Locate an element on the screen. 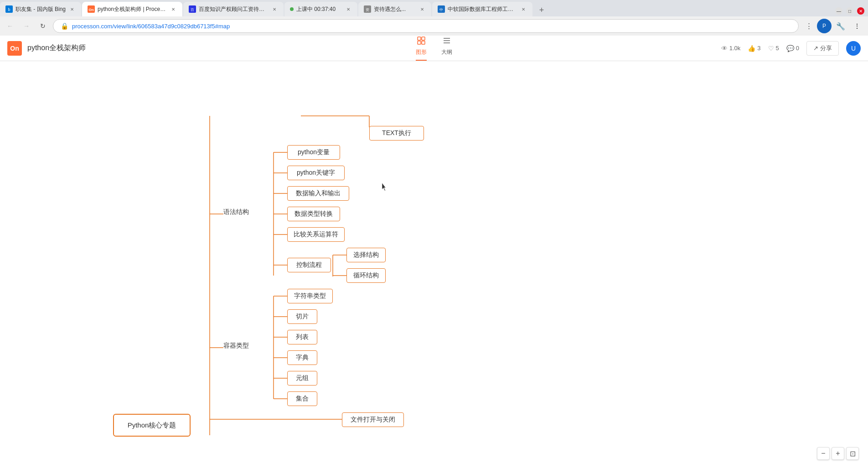 Image resolution: width=868 pixels, height=469 pixels. minimize-button: — is located at coordinates (839, 11).